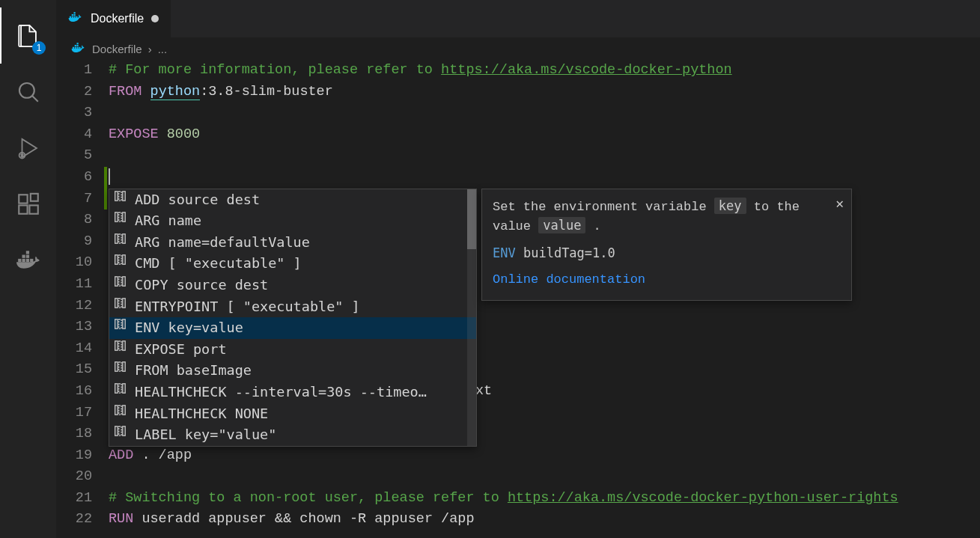 The width and height of the screenshot is (980, 538). What do you see at coordinates (74, 456) in the screenshot?
I see `line-number: 19` at bounding box center [74, 456].